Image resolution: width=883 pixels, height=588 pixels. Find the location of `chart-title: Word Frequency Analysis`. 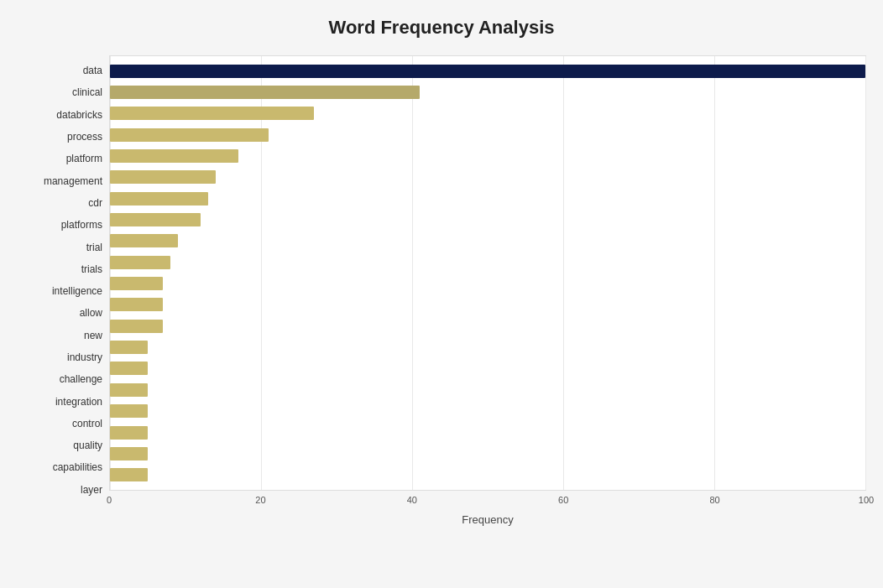

chart-title: Word Frequency Analysis is located at coordinates (442, 28).